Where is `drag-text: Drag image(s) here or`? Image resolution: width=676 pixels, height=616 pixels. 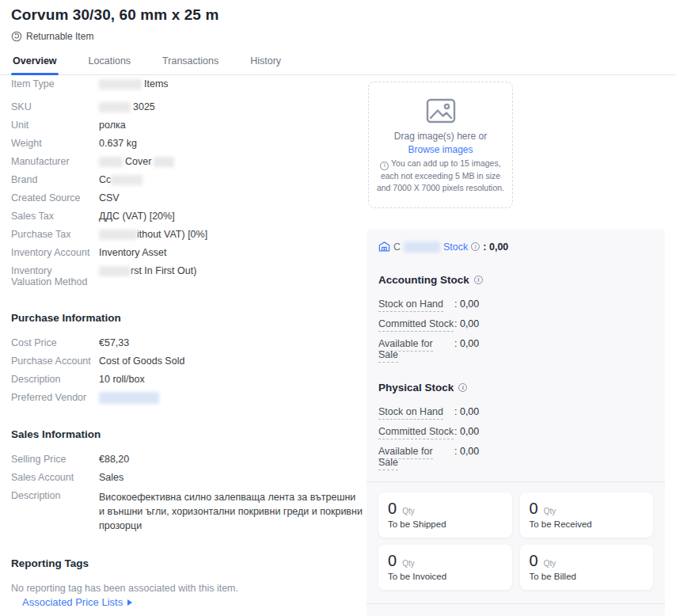 drag-text: Drag image(s) here or is located at coordinates (440, 136).